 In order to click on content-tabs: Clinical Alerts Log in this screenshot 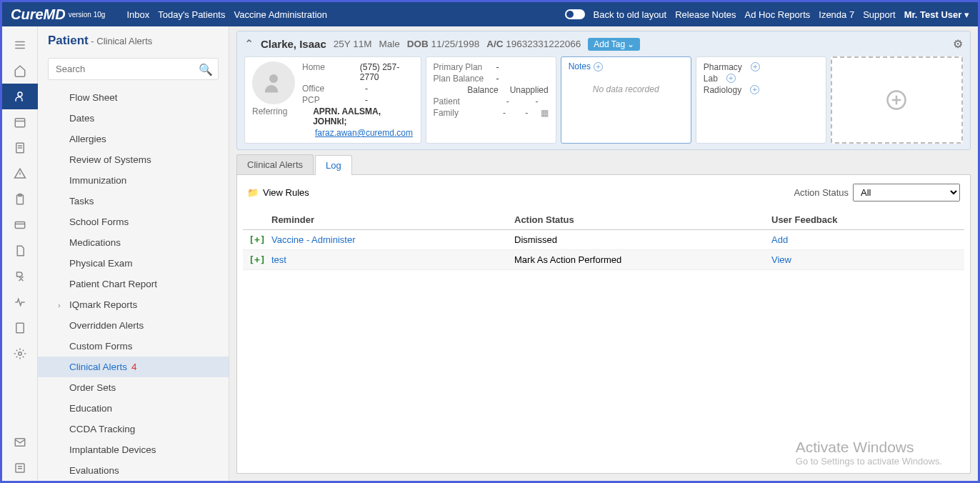, I will do `click(604, 164)`.